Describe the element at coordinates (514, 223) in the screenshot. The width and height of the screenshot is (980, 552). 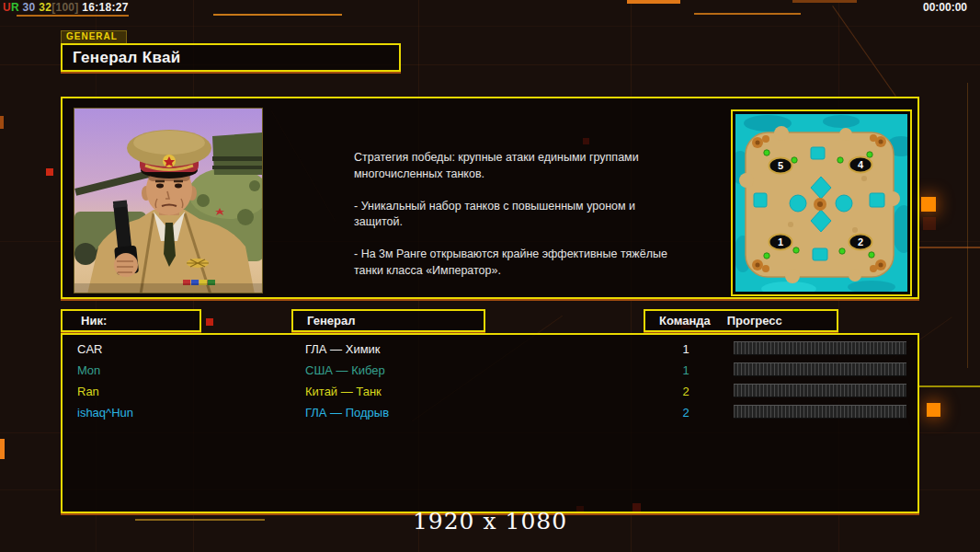
I see `general-description: Стратегия победы: крупные атаки едиными …` at that location.